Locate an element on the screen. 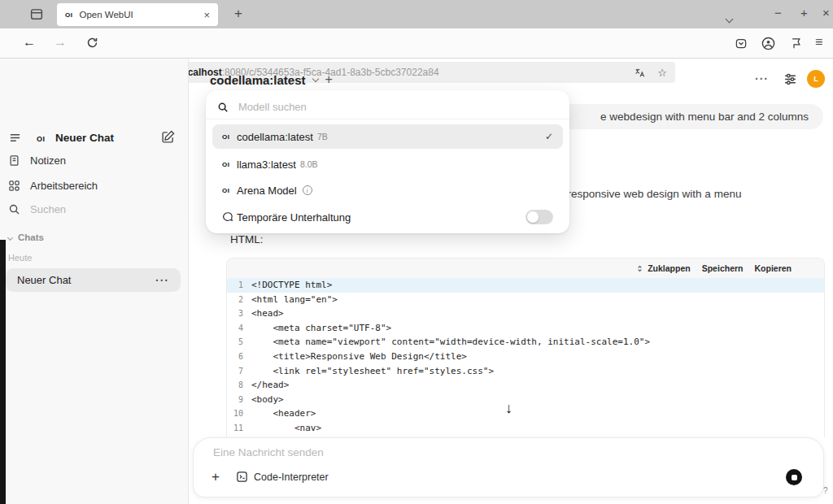 This screenshot has width=833, height=504. sidebar-item-suchen: Suchen is located at coordinates (37, 210).